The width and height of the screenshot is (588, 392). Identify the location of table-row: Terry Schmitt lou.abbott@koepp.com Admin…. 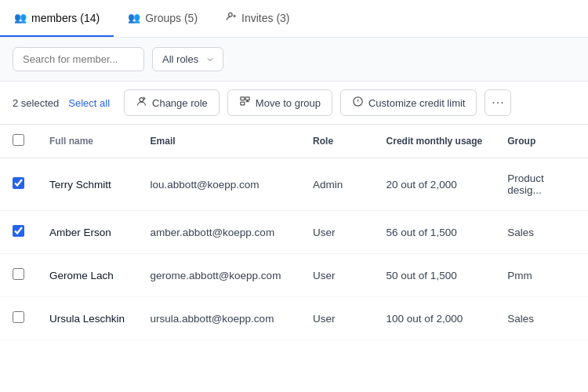
(294, 185).